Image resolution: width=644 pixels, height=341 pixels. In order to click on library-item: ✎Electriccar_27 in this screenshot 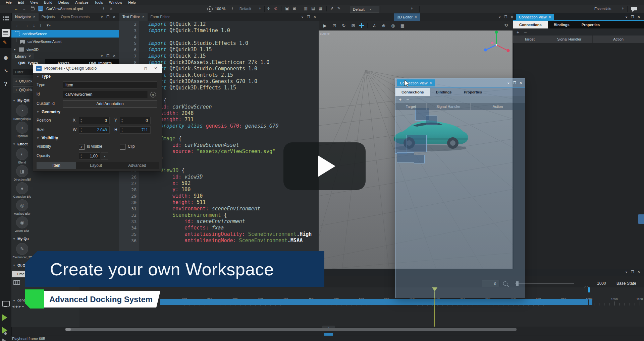, I will do `click(22, 251)`.